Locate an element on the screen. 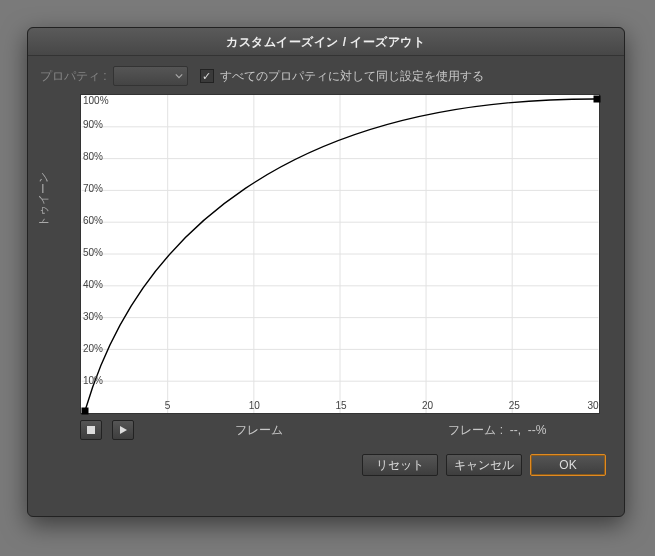  y-tick: 60% is located at coordinates (93, 220).